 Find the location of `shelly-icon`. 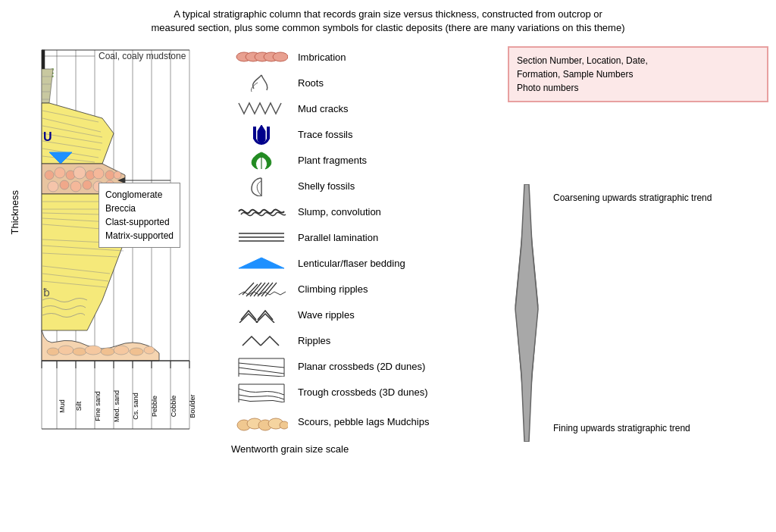

shelly-icon is located at coordinates (261, 186).